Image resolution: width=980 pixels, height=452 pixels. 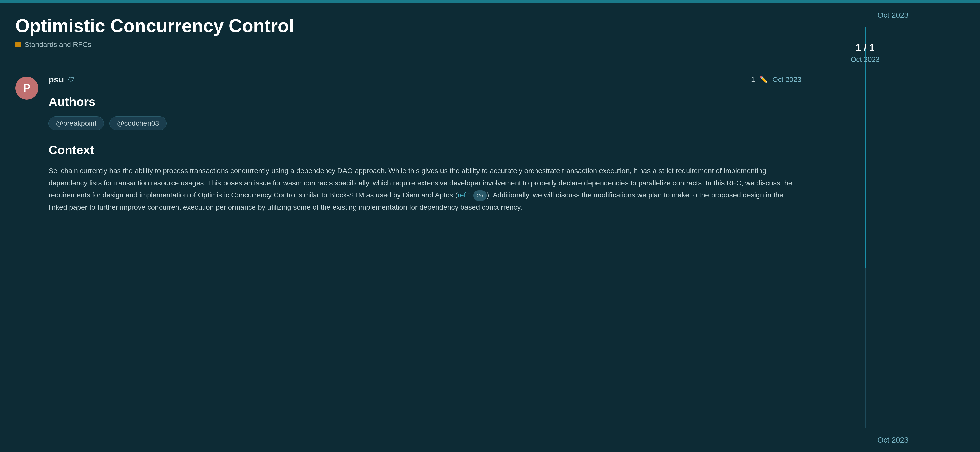 I want to click on avatar: P, so click(x=27, y=88).